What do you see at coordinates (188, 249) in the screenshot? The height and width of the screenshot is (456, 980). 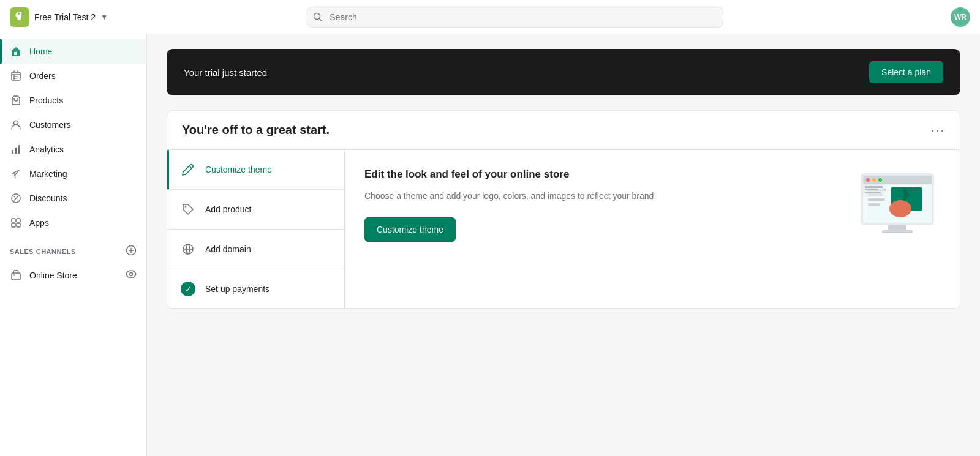 I see `globe-icon` at bounding box center [188, 249].